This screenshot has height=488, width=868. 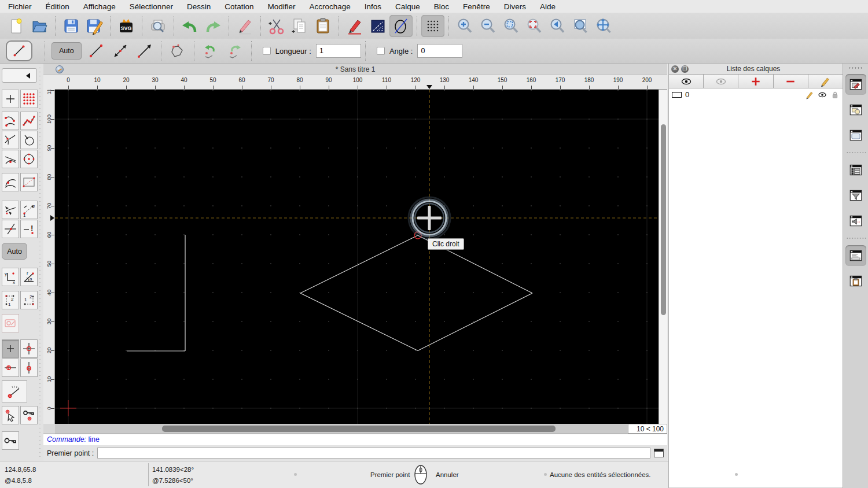 What do you see at coordinates (39, 26) in the screenshot?
I see `open-file-button` at bounding box center [39, 26].